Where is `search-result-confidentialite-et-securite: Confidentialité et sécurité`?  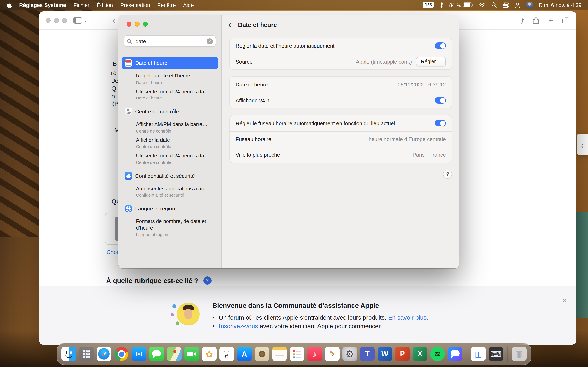
search-result-confidentialite-et-securite: Confidentialité et sécurité is located at coordinates (170, 176).